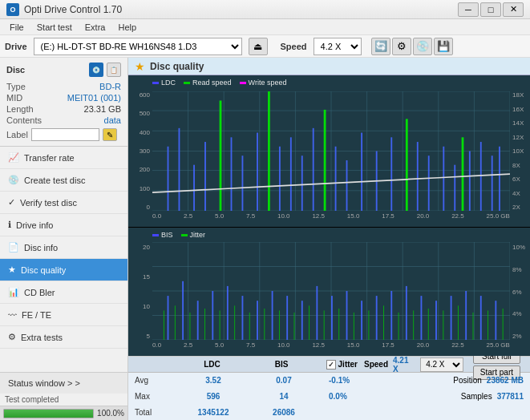 The image size is (530, 420). I want to click on status-window-button: Status window > >, so click(64, 383).